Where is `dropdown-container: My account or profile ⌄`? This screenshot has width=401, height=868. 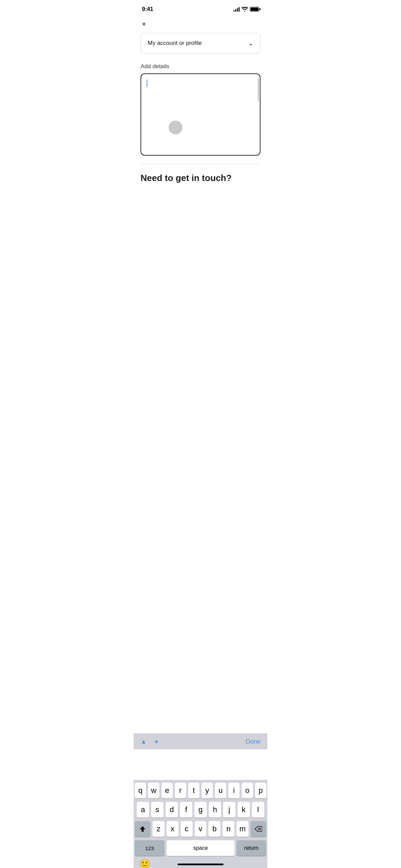
dropdown-container: My account or profile ⌄ is located at coordinates (200, 43).